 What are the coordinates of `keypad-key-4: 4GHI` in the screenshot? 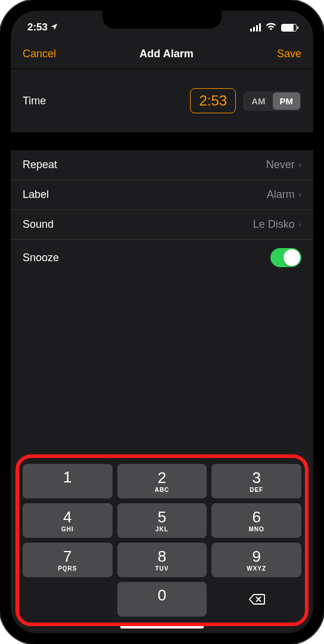 It's located at (68, 521).